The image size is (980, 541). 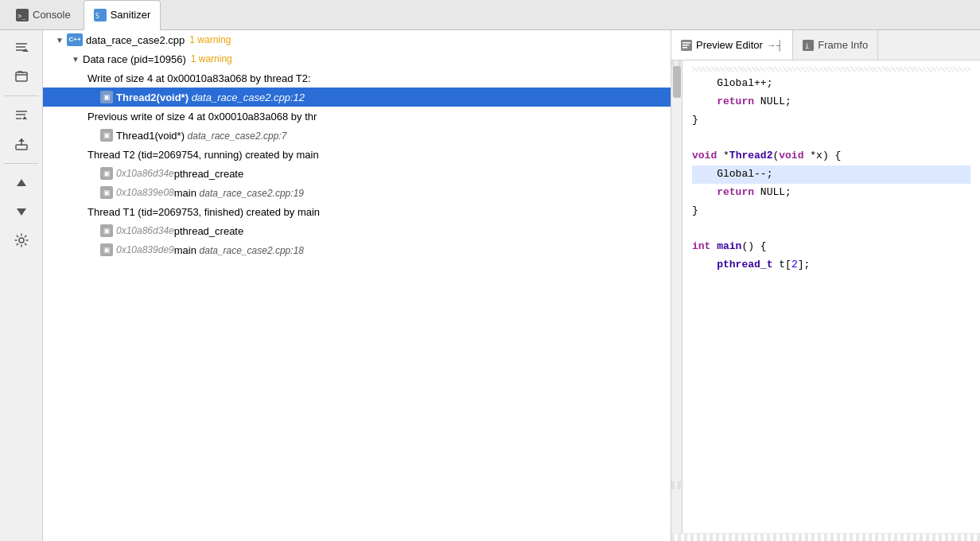 I want to click on up-icon, so click(x=21, y=183).